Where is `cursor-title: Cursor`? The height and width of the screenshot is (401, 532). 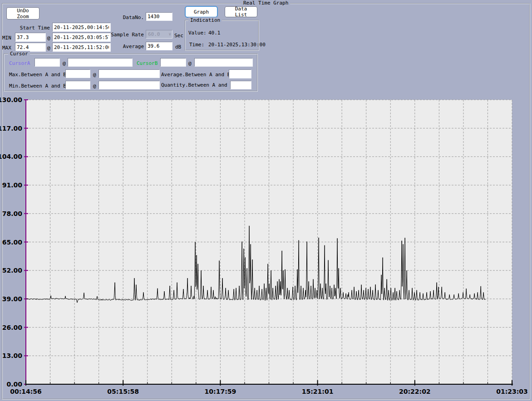
cursor-title: Cursor is located at coordinates (19, 54).